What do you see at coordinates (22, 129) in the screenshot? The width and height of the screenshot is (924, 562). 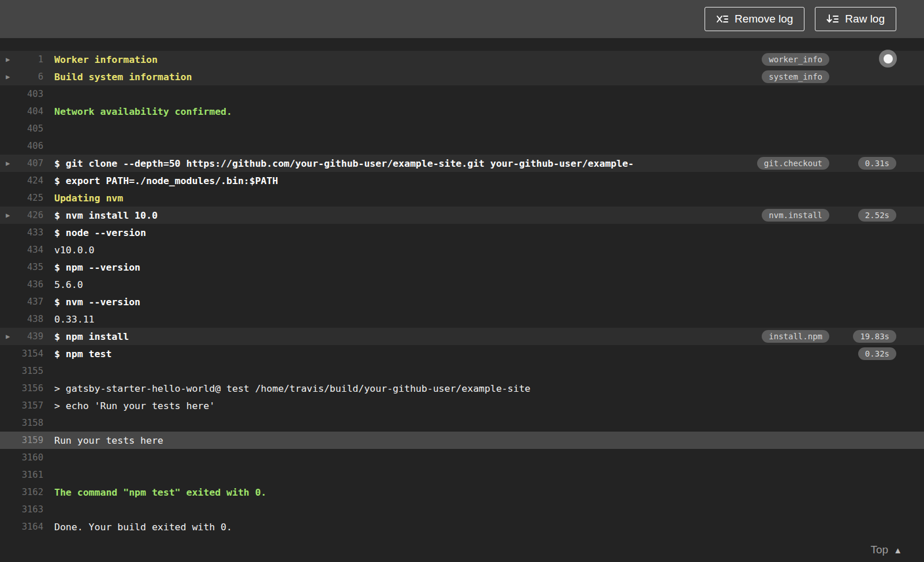 I see `line-number: 405` at bounding box center [22, 129].